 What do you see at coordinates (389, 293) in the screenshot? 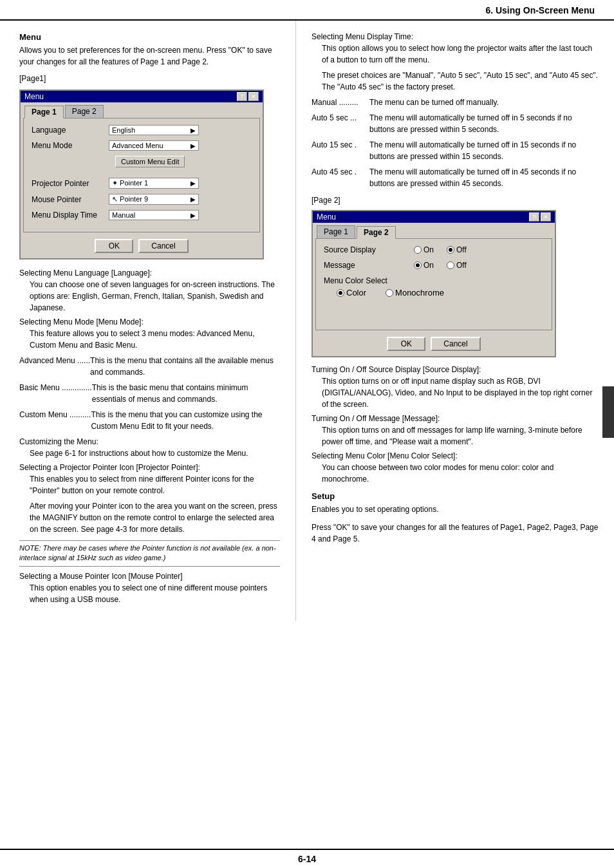
I see `radio-menucolor-mono-circle` at bounding box center [389, 293].